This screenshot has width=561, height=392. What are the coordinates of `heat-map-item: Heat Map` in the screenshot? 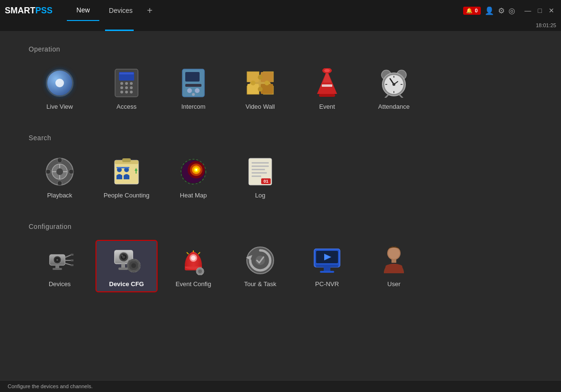 It's located at (193, 177).